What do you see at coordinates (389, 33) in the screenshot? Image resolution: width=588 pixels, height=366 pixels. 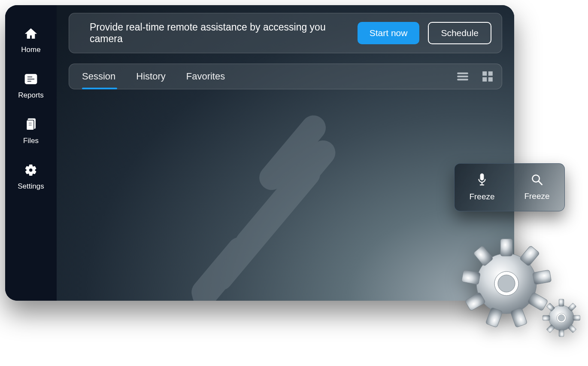 I see `start-now-button: Start now` at bounding box center [389, 33].